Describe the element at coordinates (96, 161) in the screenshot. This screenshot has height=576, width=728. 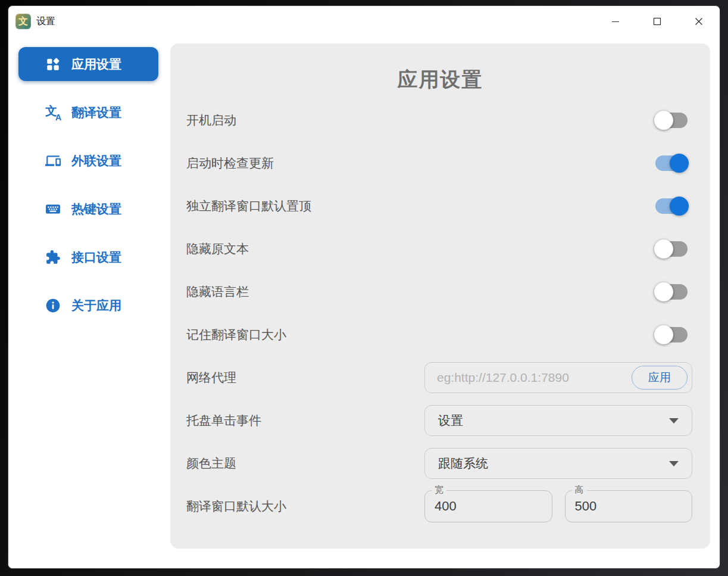
I see `sidebar-item-label: 外联设置` at that location.